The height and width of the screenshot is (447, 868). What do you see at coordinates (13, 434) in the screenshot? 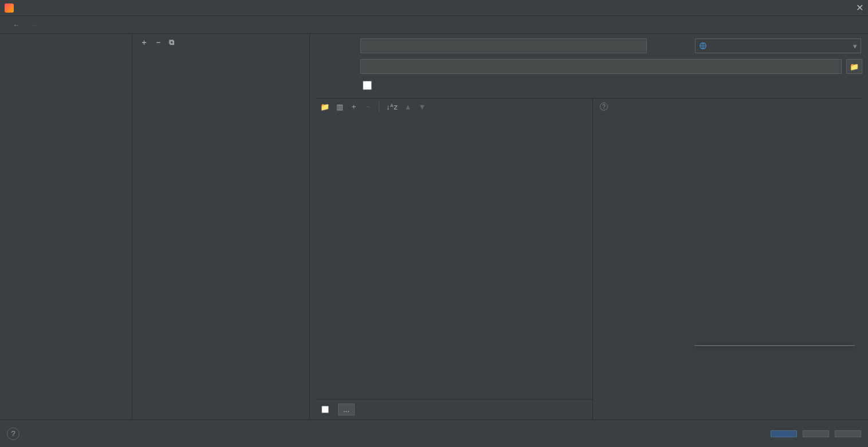
I see `dialog-help-icon: ?` at bounding box center [13, 434].